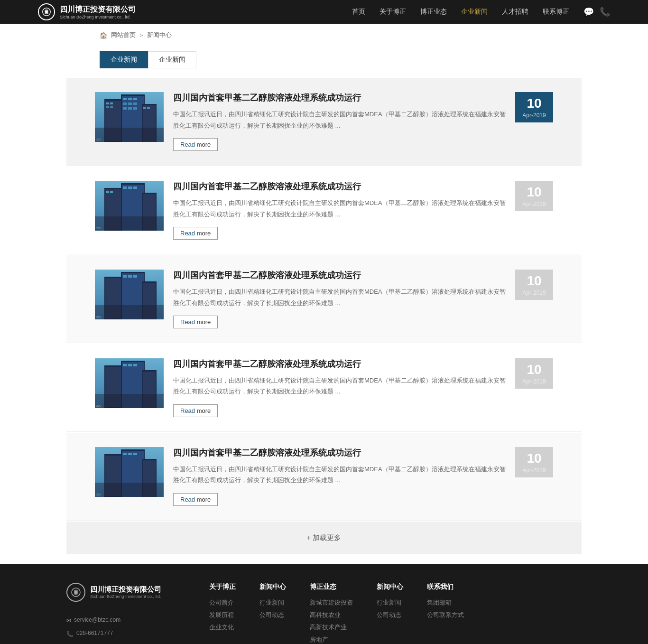 The image size is (648, 644). What do you see at coordinates (534, 192) in the screenshot?
I see `date-day-2: 10` at bounding box center [534, 192].